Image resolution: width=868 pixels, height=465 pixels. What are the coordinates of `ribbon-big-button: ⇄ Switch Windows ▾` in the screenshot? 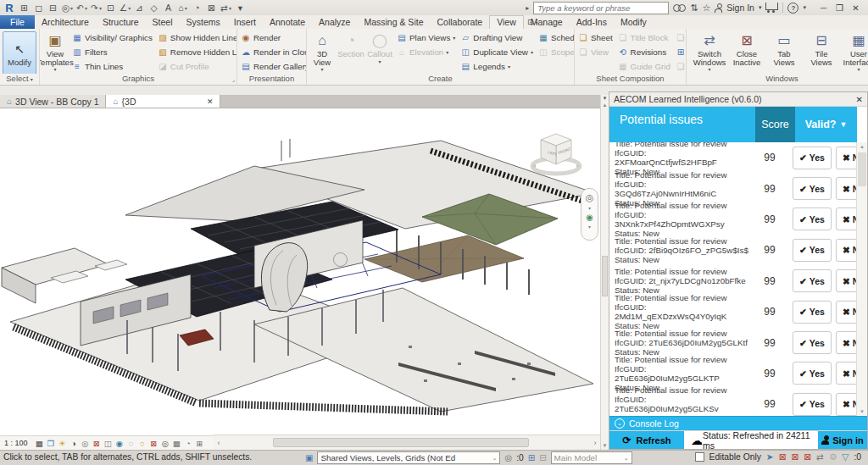 It's located at (709, 53).